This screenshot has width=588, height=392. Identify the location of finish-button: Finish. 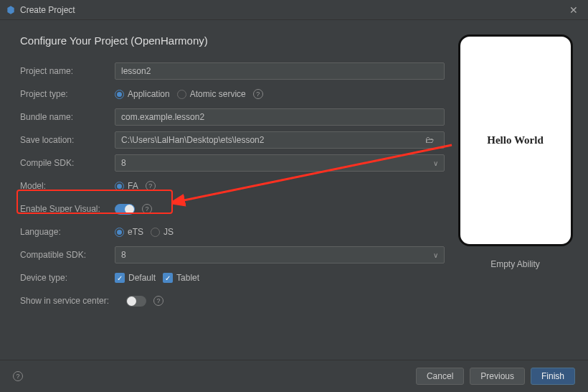
(553, 376).